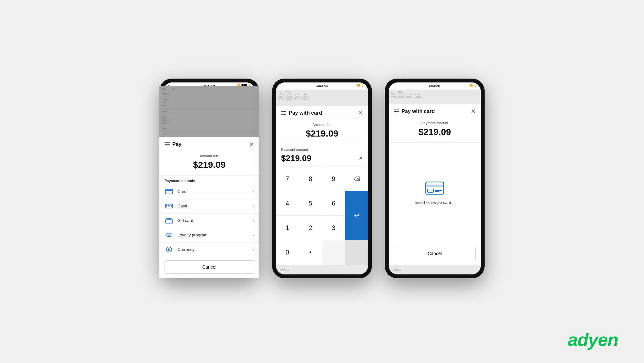 This screenshot has height=363, width=644. Describe the element at coordinates (209, 180) in the screenshot. I see `modal-overlay-1: Pay ✕ Amount due $219.09 Payment methods` at that location.